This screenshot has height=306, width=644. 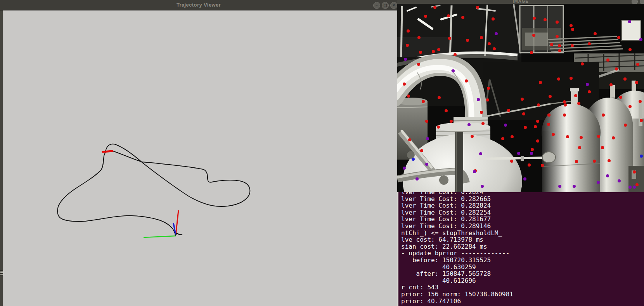 I want to click on blue-feature-point, so click(x=413, y=159).